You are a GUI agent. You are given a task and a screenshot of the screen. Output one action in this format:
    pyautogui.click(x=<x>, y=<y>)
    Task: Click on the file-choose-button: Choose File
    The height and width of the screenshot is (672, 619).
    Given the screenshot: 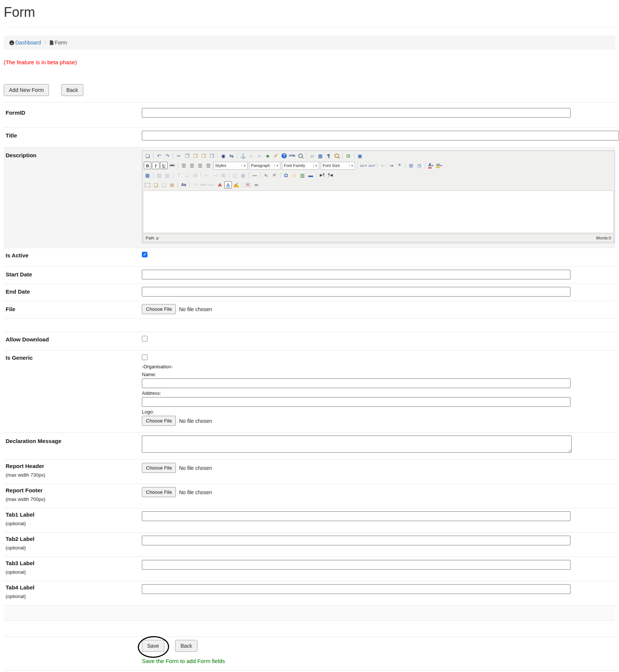 What is the action you would take?
    pyautogui.click(x=159, y=309)
    